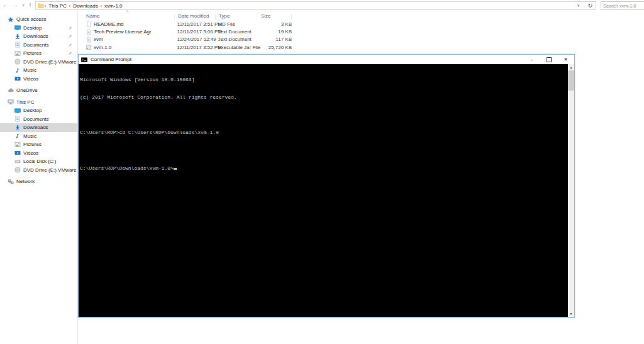 Image resolution: width=644 pixels, height=344 pixels. Describe the element at coordinates (187, 40) in the screenshot. I see `table-row: xvm 12/24/2017 12:49 ... Text Document 1…` at that location.